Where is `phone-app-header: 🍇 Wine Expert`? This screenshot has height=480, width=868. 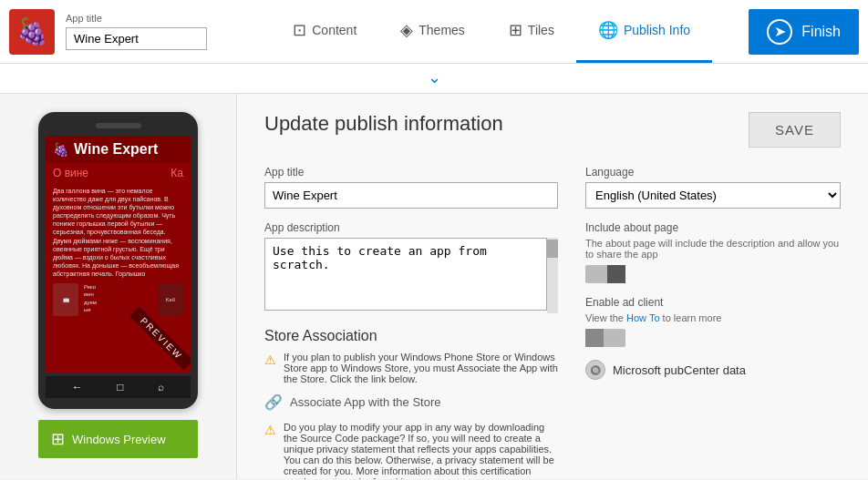
phone-app-header: 🍇 Wine Expert is located at coordinates (119, 149).